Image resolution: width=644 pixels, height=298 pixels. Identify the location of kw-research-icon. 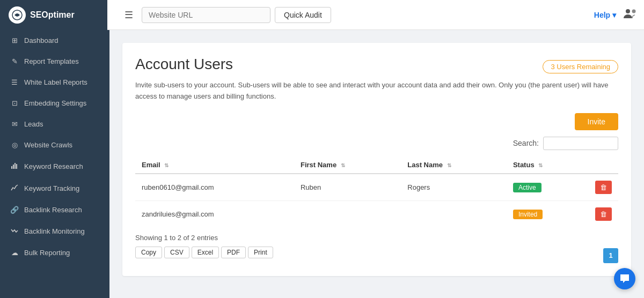
(14, 166).